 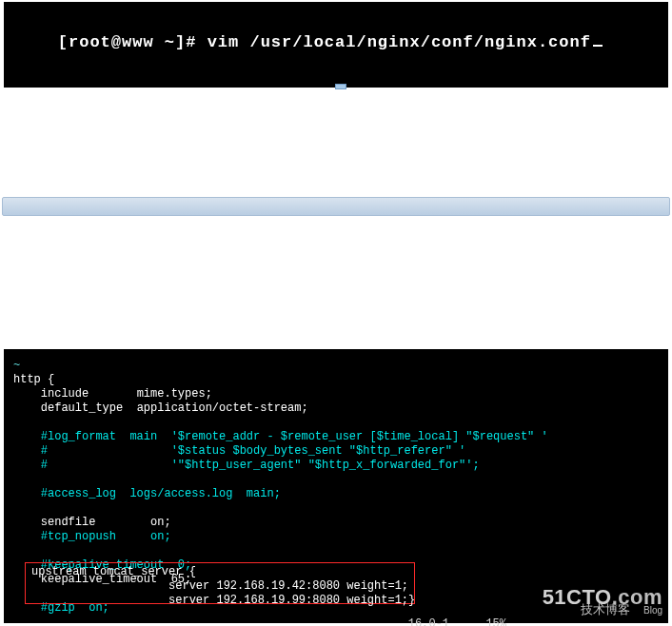 I want to click on line-logformat-3: # '"$http_user_agent" "$http_x_forwarded…, so click(x=247, y=465).